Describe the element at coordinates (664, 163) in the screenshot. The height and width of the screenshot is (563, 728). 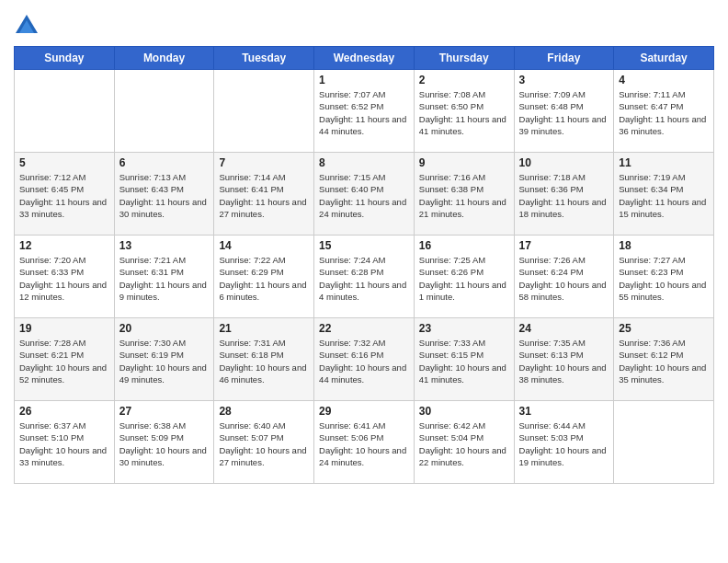
I see `day-number: 11` at that location.